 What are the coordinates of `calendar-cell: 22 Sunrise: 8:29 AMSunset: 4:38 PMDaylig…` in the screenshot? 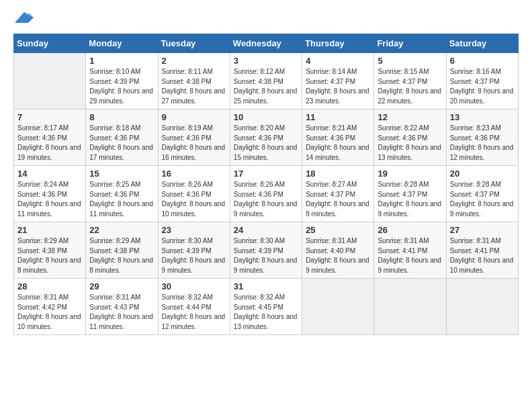 It's located at (122, 250).